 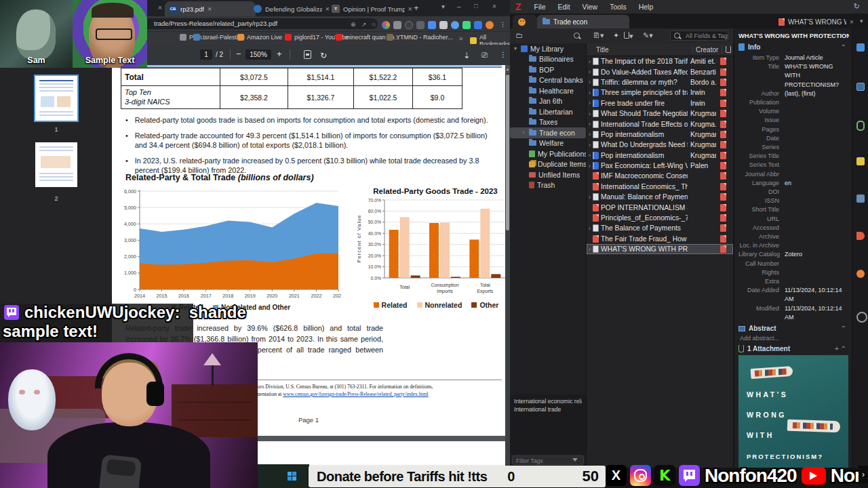 What do you see at coordinates (818, 22) in the screenshot?
I see `reader-tab: WHAT'S WRONG WITH PR ×` at bounding box center [818, 22].